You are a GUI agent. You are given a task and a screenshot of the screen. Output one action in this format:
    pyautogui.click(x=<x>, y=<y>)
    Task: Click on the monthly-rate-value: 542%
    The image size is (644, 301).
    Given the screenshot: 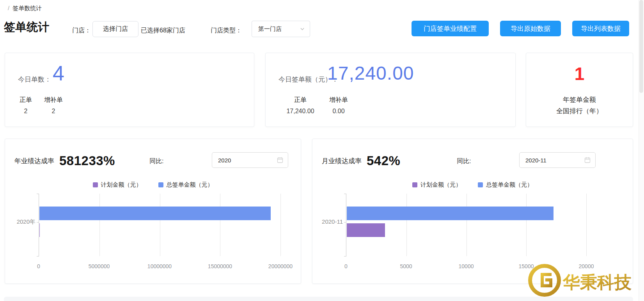 What is the action you would take?
    pyautogui.click(x=383, y=161)
    